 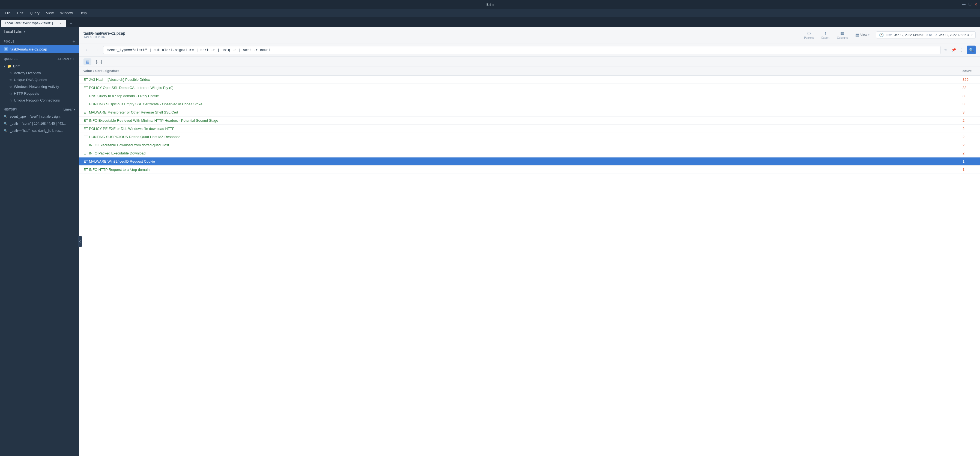 I want to click on pin-query-button: 📌, so click(x=954, y=50).